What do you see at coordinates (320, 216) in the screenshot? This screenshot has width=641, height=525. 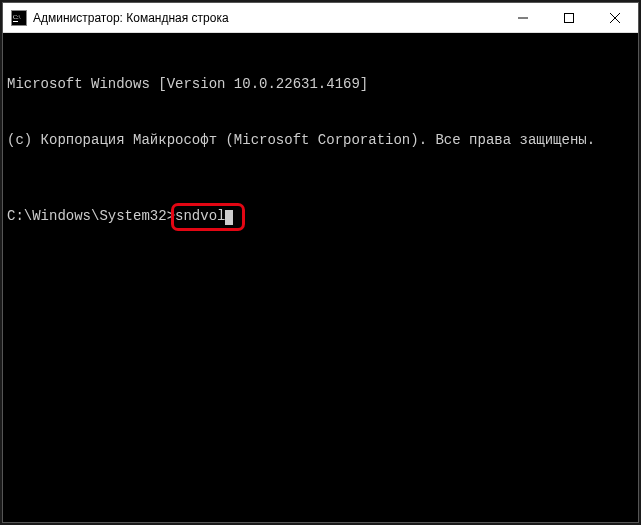 I see `terminal-prompt-line: C:\Windows\System32>sndvol` at bounding box center [320, 216].